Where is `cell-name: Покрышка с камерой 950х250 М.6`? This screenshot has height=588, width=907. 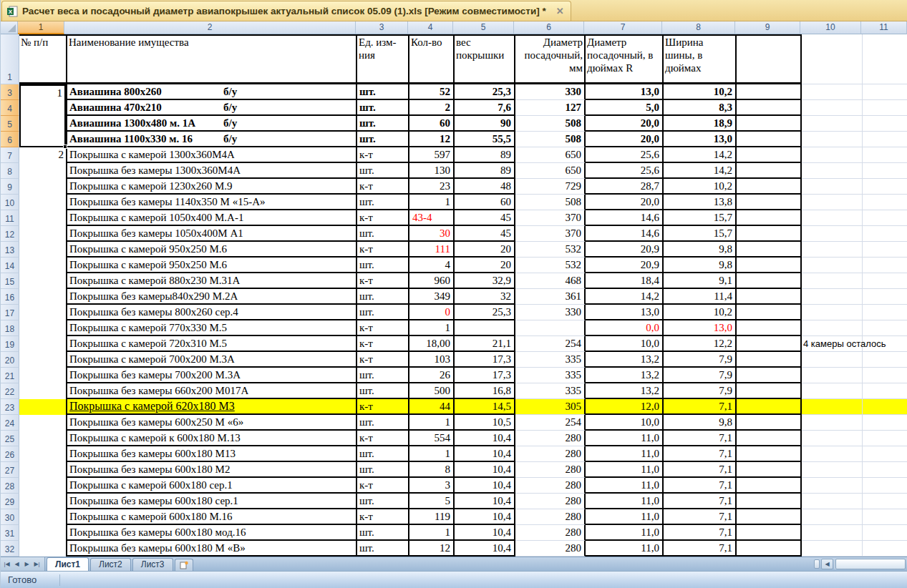
cell-name: Покрышка с камерой 950х250 М.6 is located at coordinates (212, 265).